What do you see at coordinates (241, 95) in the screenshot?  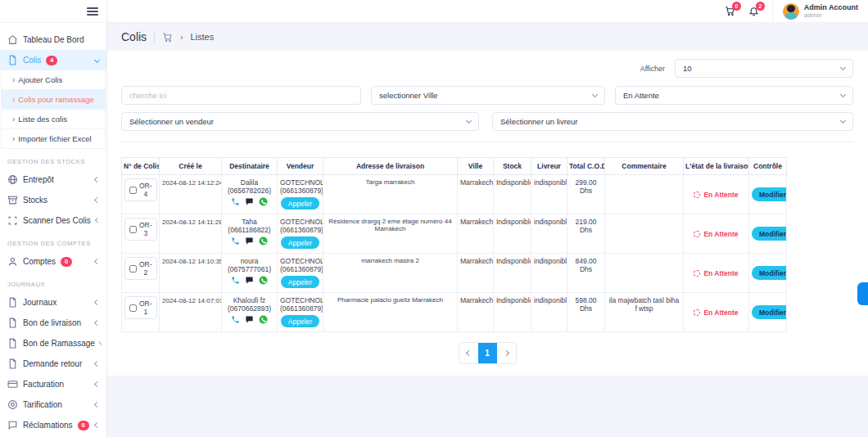 I see `search-input` at bounding box center [241, 95].